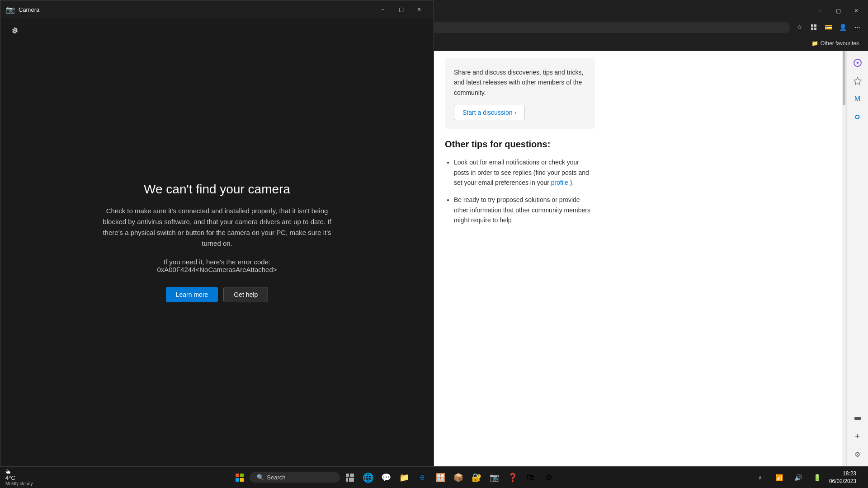 The height and width of the screenshot is (488, 868). Describe the element at coordinates (350, 478) in the screenshot. I see `task-view-button` at that location.